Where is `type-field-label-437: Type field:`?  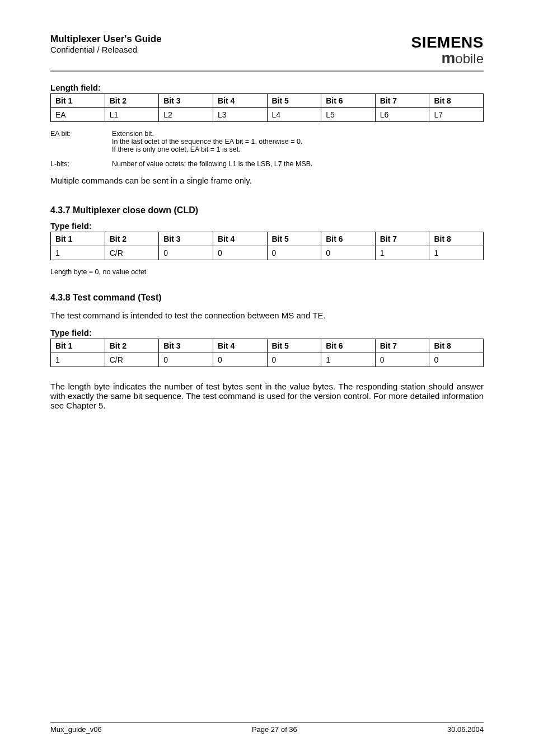 type-field-label-437: Type field: is located at coordinates (267, 226).